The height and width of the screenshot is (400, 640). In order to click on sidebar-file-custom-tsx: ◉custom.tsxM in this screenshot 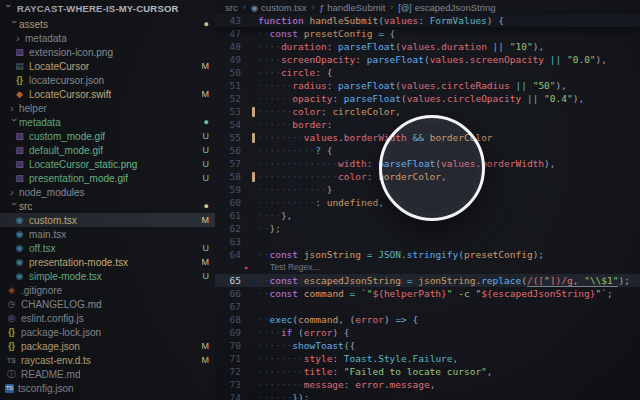, I will do `click(108, 220)`.